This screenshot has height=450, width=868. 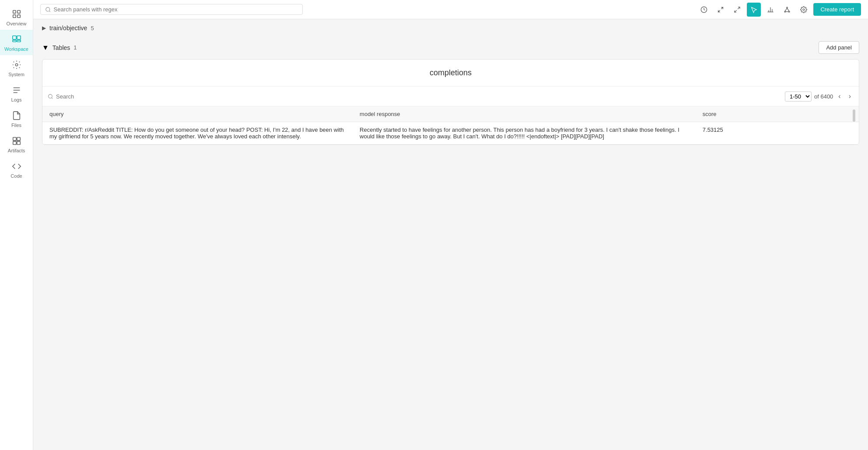 What do you see at coordinates (17, 125) in the screenshot?
I see `sidebar-item-files-label: Files` at bounding box center [17, 125].